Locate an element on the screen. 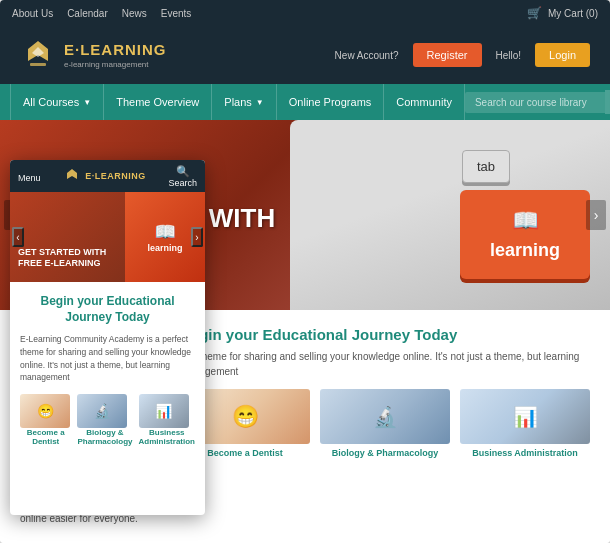 The height and width of the screenshot is (543, 610). mobile-slider-prev-button: ‹ is located at coordinates (18, 237).